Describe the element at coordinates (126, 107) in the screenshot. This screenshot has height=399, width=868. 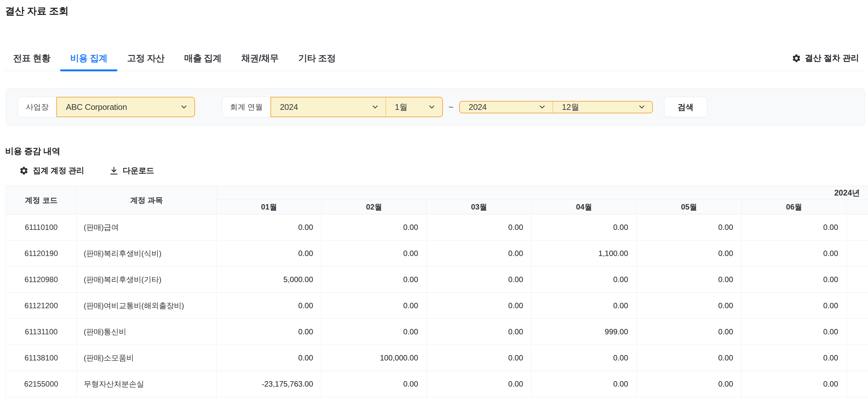
I see `workplace-select: ABC Corporation` at that location.